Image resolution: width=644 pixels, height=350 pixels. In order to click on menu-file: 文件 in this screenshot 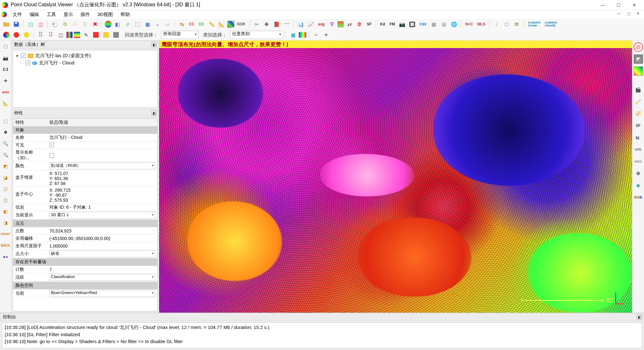, I will do `click(17, 14)`.